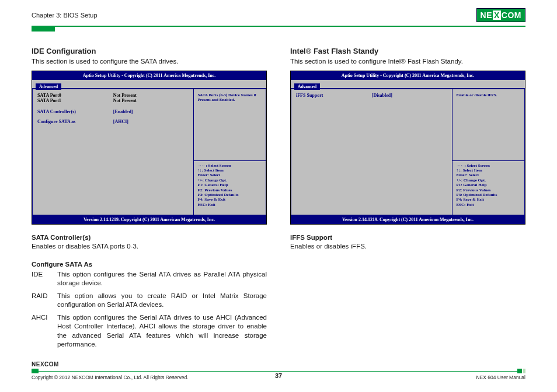 The width and height of the screenshot is (557, 392). What do you see at coordinates (149, 264) in the screenshot?
I see `sub-title-configure-sata: Configure SATA As` at bounding box center [149, 264].